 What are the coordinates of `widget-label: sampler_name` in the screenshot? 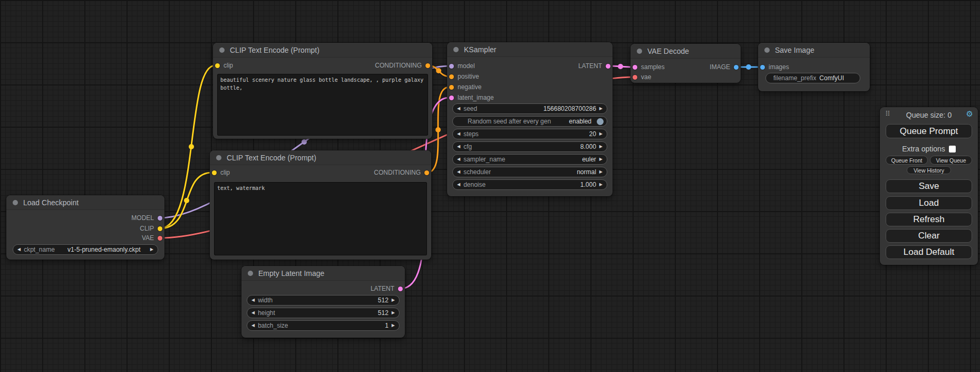 It's located at (484, 159).